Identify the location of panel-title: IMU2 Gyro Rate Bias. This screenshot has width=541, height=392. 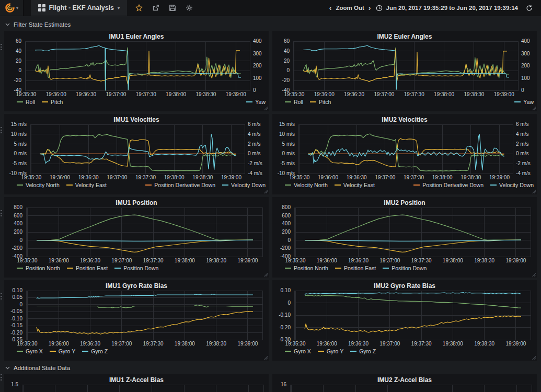
(405, 285).